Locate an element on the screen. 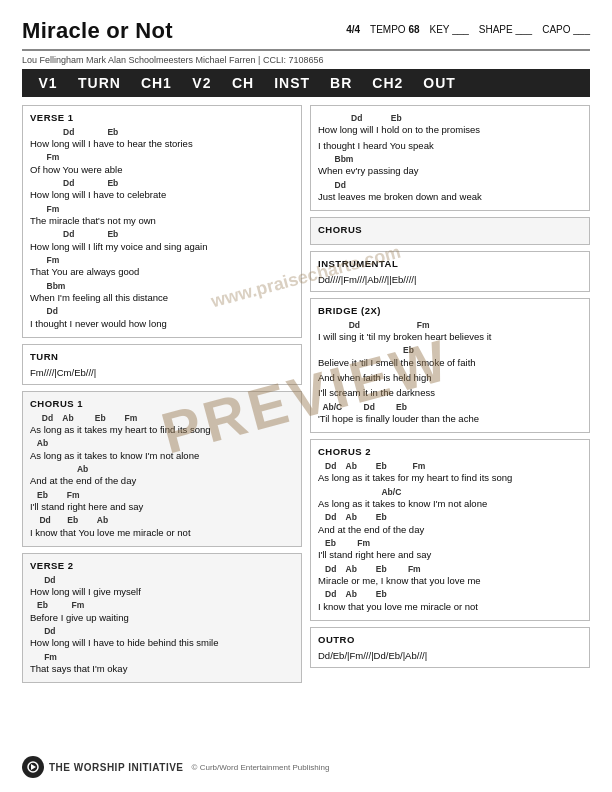 Image resolution: width=612 pixels, height=792 pixels. v1-line7: Bbm When I'm feeling all this distance is located at coordinates (162, 294).